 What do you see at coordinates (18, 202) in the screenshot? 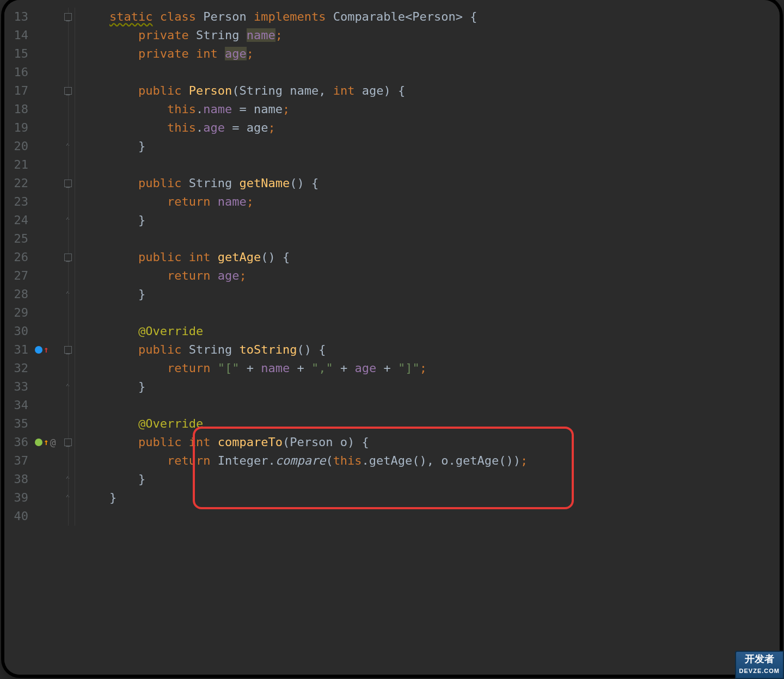
I see `line-number: 23` at bounding box center [18, 202].